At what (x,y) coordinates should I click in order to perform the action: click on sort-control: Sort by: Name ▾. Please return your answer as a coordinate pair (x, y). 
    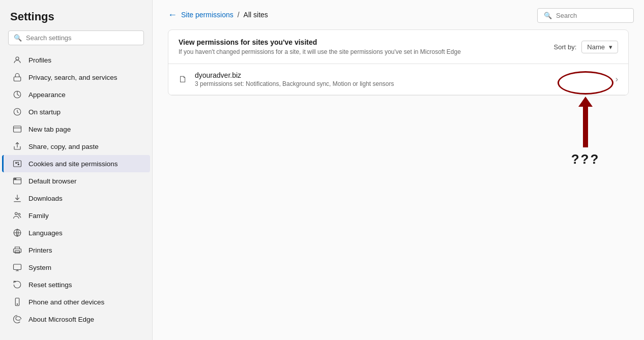
    Looking at the image, I should click on (586, 47).